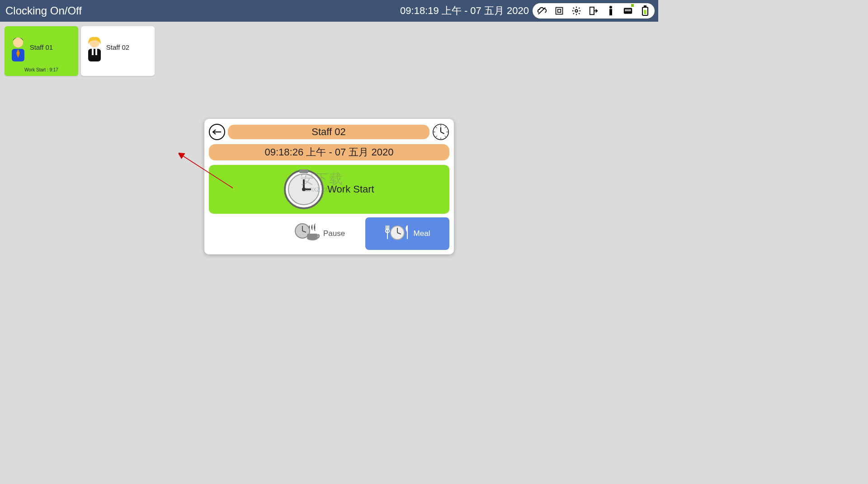 This screenshot has height=484, width=868. What do you see at coordinates (407, 234) in the screenshot?
I see `meal-button: Meal` at bounding box center [407, 234].